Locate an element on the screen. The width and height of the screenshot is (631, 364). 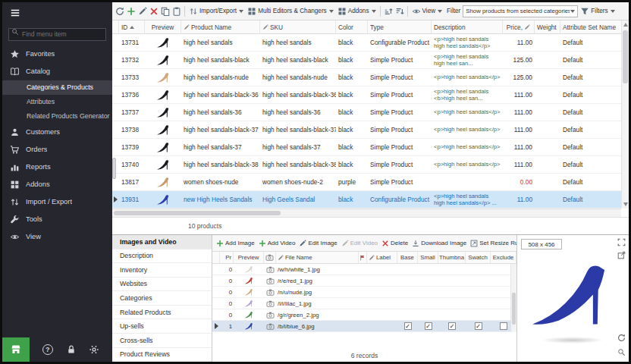
image-row: 0/l/i/lilac_1.jpg is located at coordinates (364, 303).